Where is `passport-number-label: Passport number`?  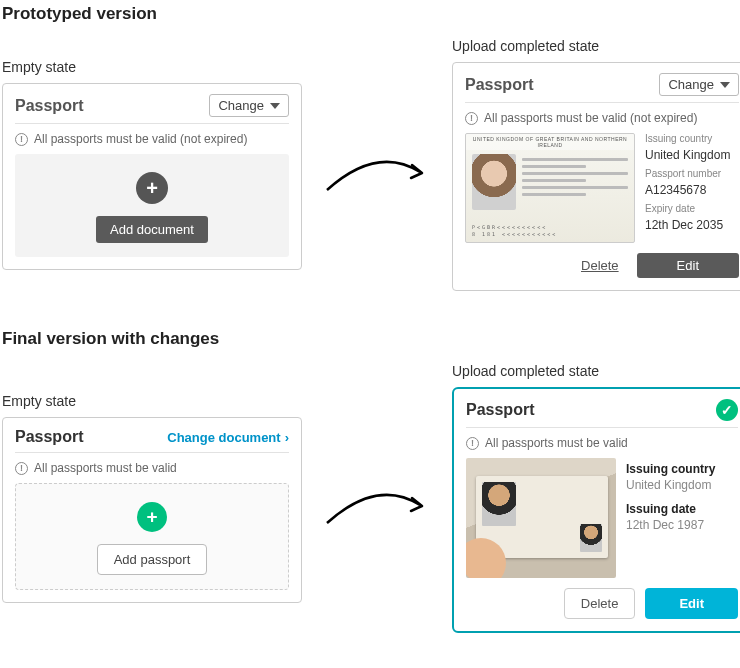
passport-number-label: Passport number is located at coordinates (692, 174).